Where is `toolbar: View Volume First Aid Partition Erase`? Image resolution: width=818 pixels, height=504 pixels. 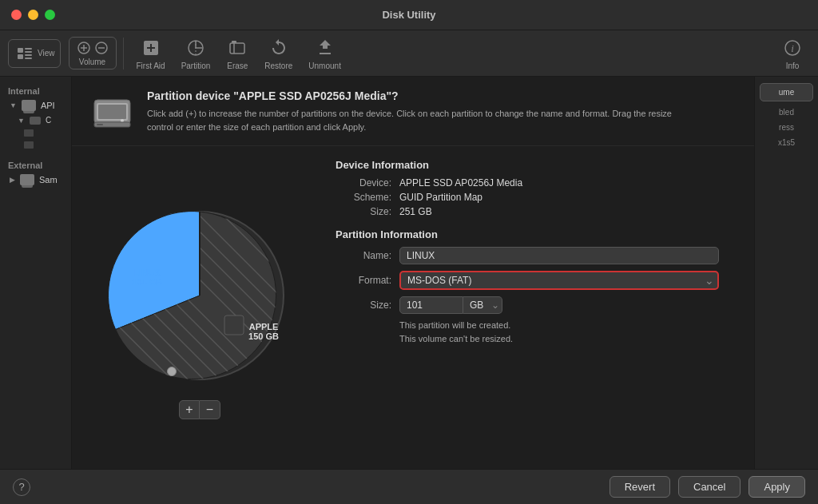
toolbar: View Volume First Aid Partition Erase is located at coordinates (409, 54).